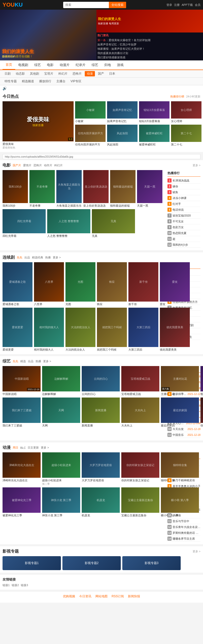 The width and height of the screenshot is (203, 644). I want to click on footer-link-3: RSS订阅, so click(118, 597).